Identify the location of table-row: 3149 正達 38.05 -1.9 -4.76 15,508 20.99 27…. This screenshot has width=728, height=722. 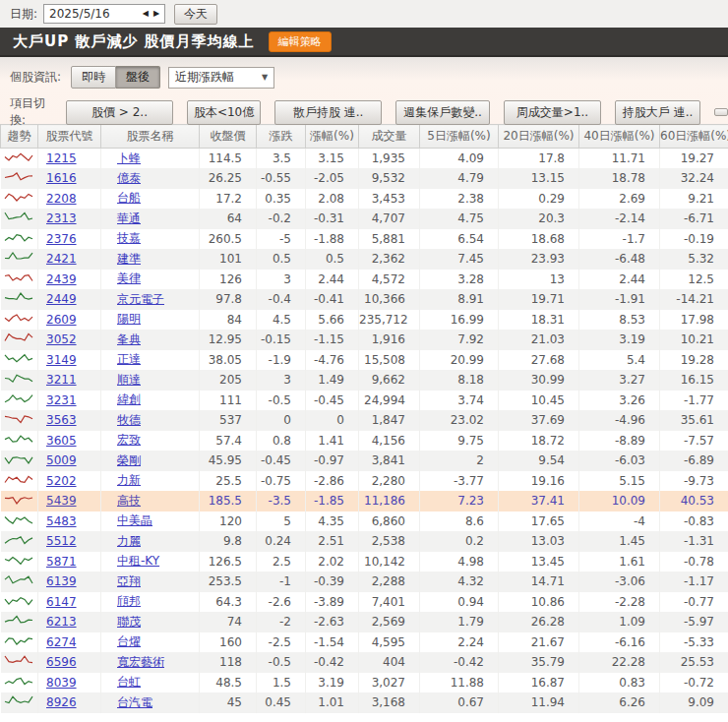
(364, 360).